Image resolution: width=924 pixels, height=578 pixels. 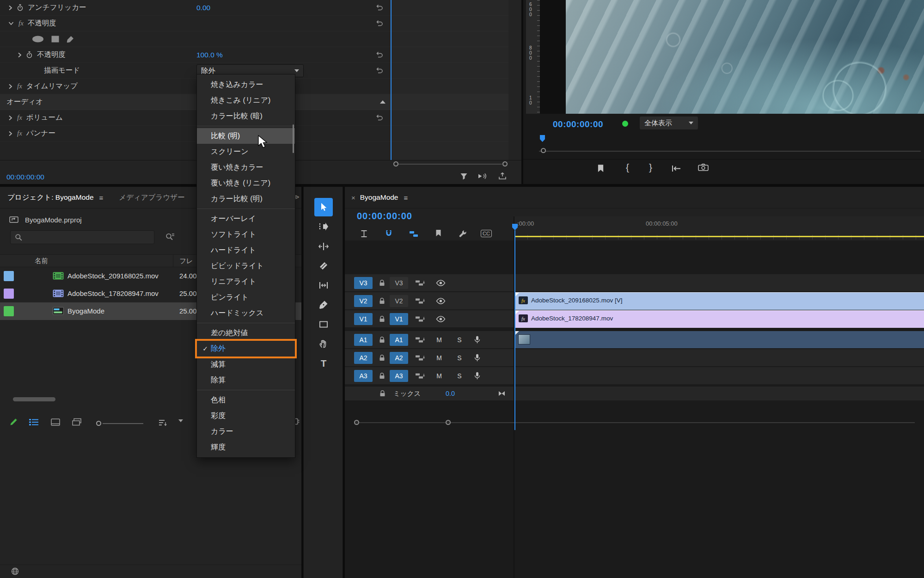 I want to click on blend-mode-option: ハードライト, so click(x=246, y=250).